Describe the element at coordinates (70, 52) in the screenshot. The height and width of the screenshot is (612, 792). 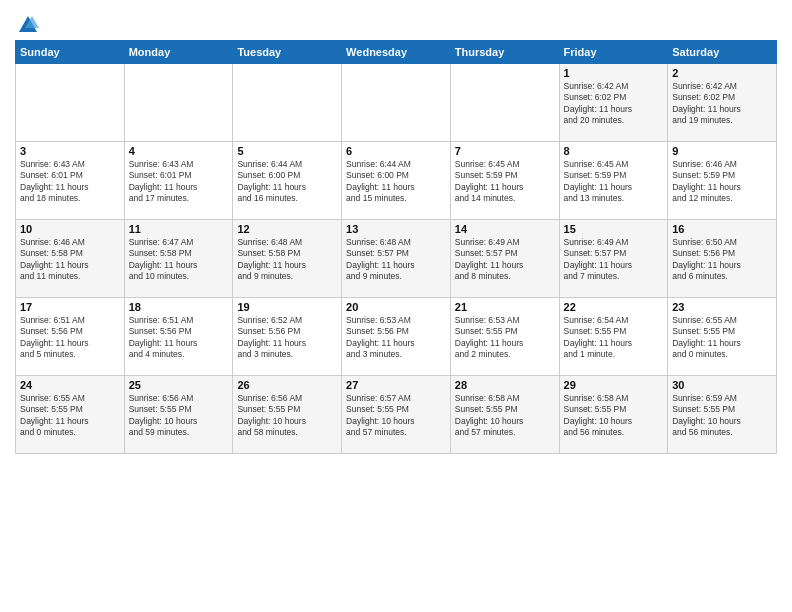
I see `col-header-sunday: Sunday` at that location.